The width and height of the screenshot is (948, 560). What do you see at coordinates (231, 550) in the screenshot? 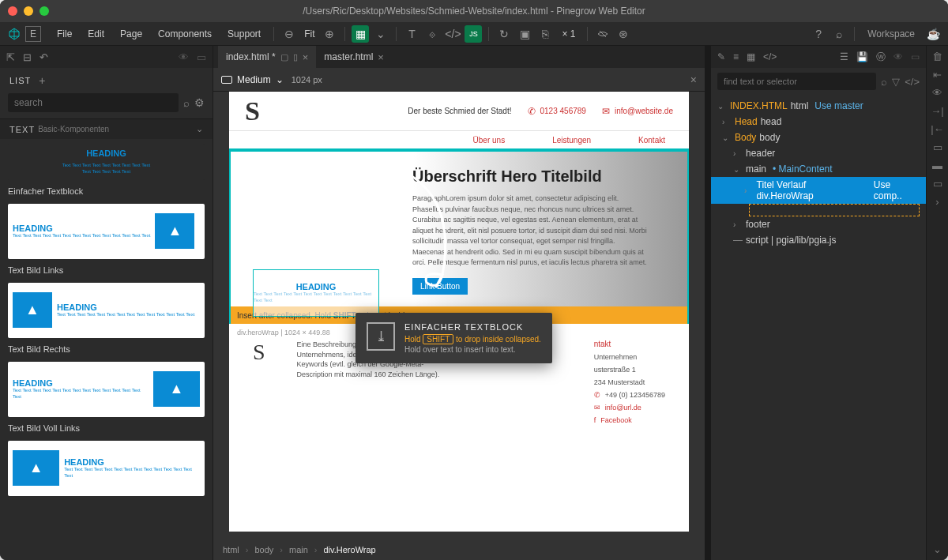
I see `bc-html: html` at bounding box center [231, 550].